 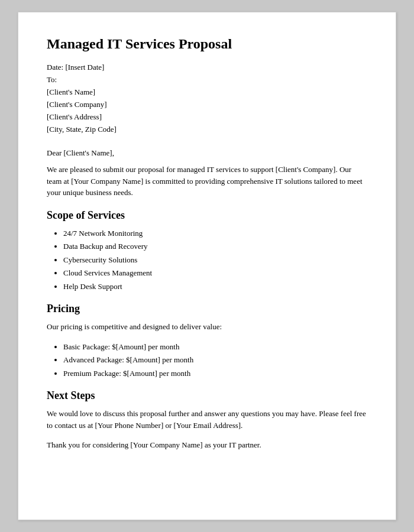 I want to click on list-item: Advanced Package: $[Amount] per month, so click(x=215, y=360).